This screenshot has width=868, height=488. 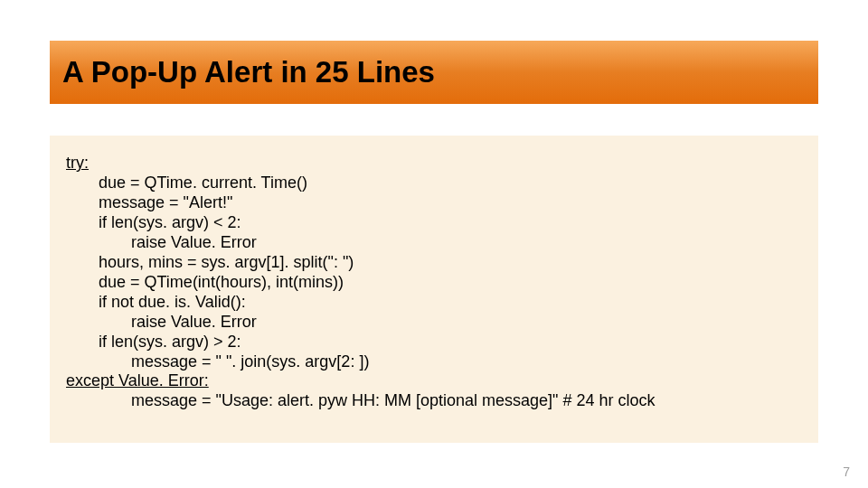 What do you see at coordinates (450, 203) in the screenshot?
I see `code-line: message = "Alert!"` at bounding box center [450, 203].